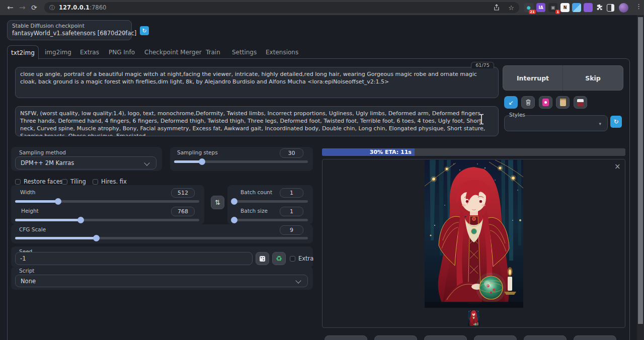  Describe the element at coordinates (474, 234) in the screenshot. I see `generated-image` at that location.